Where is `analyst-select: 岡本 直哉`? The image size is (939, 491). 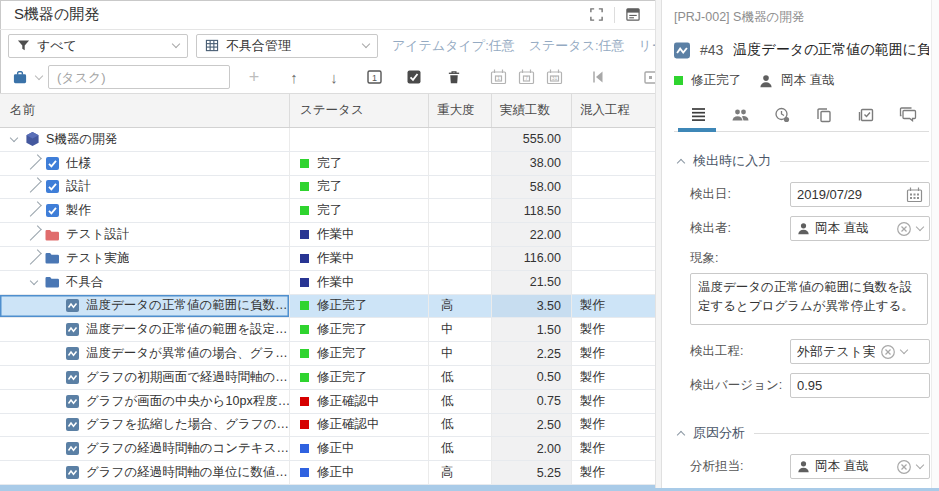
analyst-select: 岡本 直哉 is located at coordinates (860, 466).